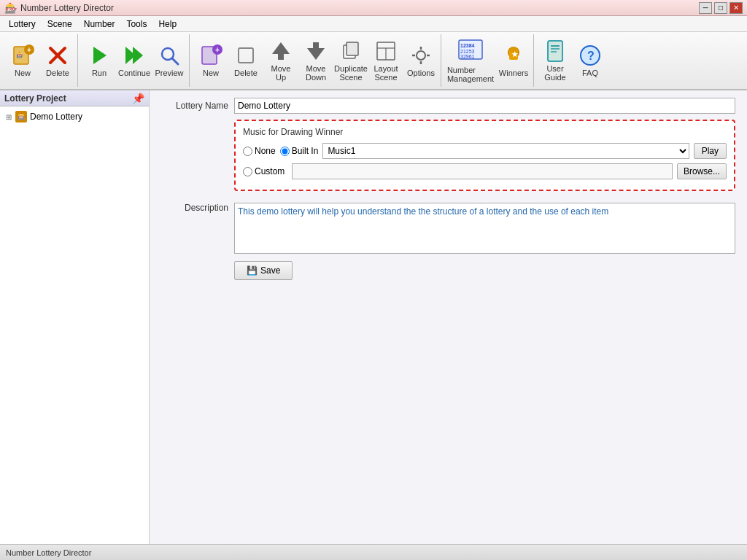  I want to click on toolbar-duplicate-button: Duplicate Scene, so click(351, 61).